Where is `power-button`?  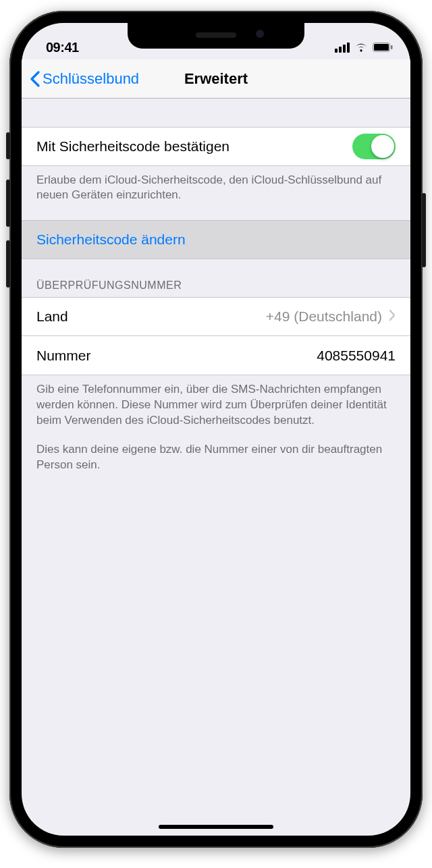
power-button is located at coordinates (424, 230).